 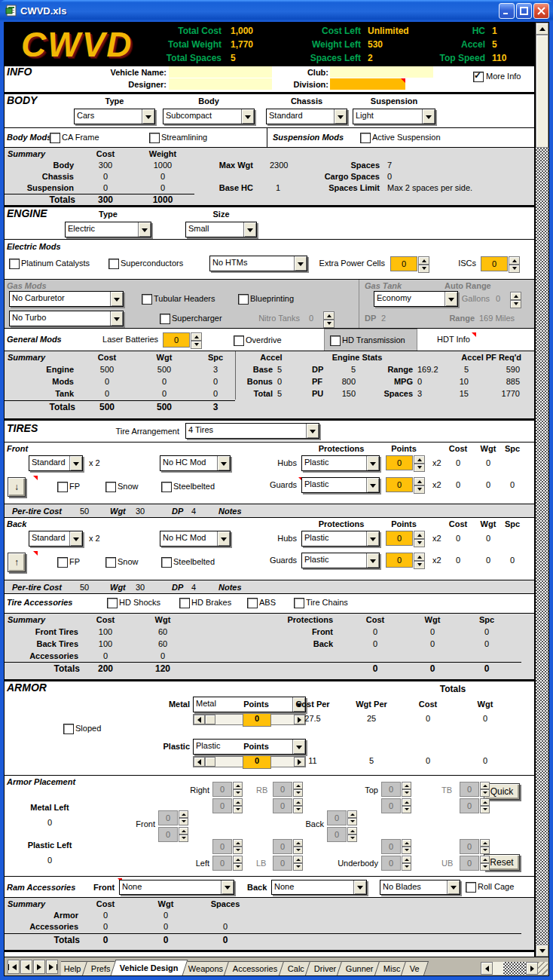 I want to click on htm-dropdown: No HTMs, so click(x=258, y=264).